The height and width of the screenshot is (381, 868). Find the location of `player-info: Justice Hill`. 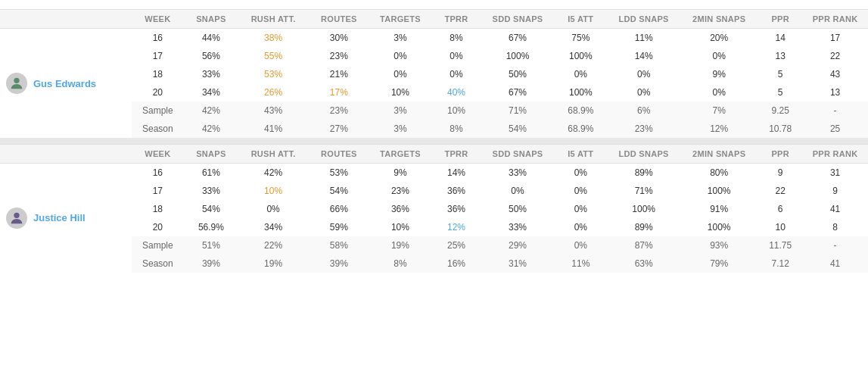

player-info: Justice Hill is located at coordinates (67, 218).